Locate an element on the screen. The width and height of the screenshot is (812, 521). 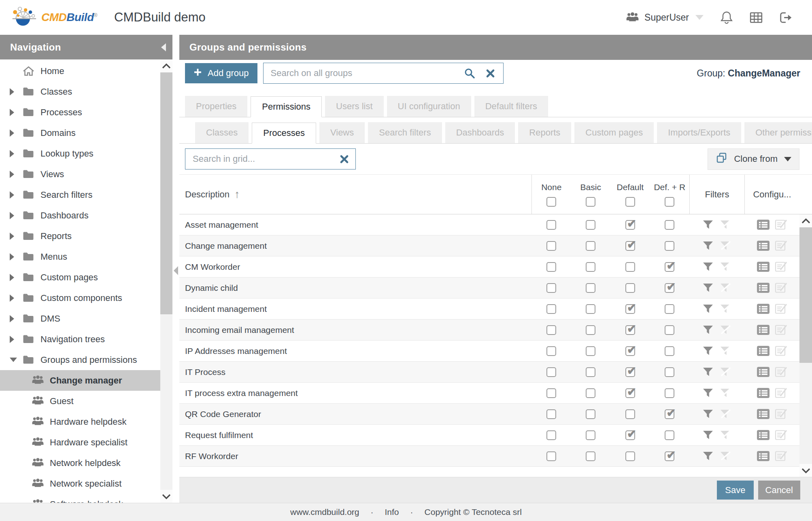
table-row: QR Code Generator is located at coordinates (489, 414).